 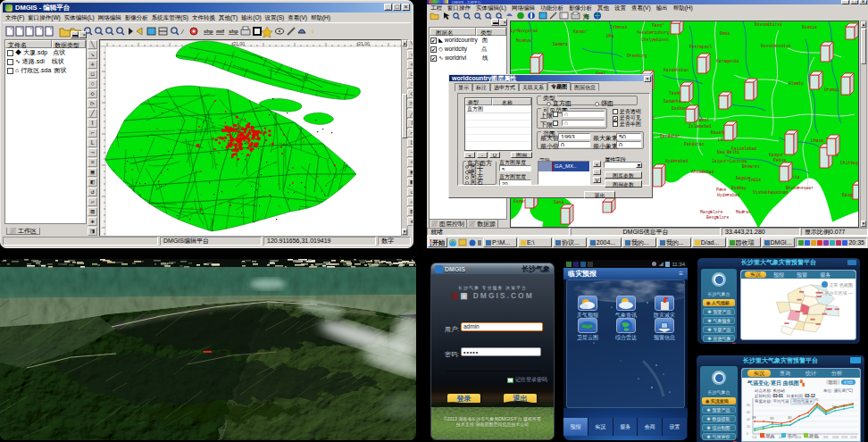 What do you see at coordinates (850, 163) in the screenshot?
I see `svg-text: Chittagong` at bounding box center [850, 163].